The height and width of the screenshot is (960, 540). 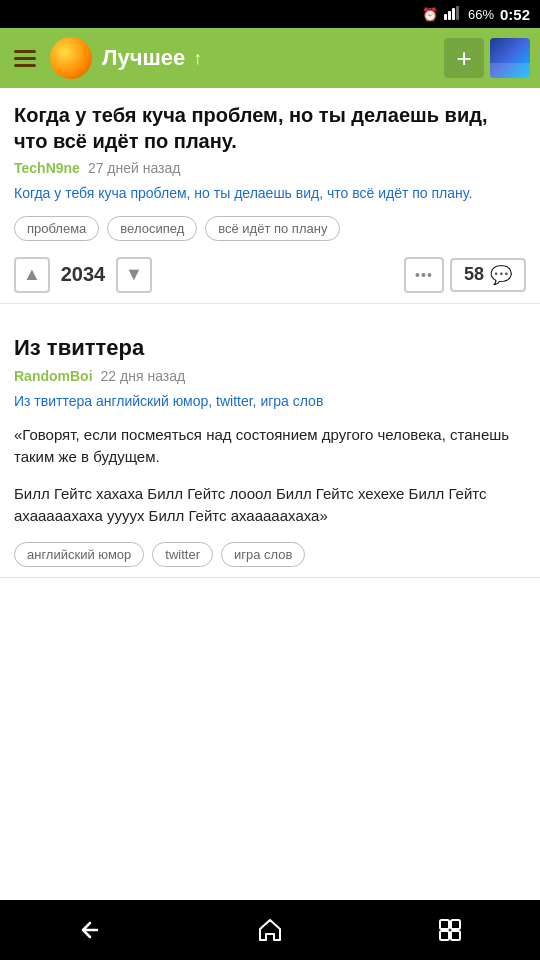 What do you see at coordinates (134, 275) in the screenshot?
I see `downvote-button: ▼` at bounding box center [134, 275].